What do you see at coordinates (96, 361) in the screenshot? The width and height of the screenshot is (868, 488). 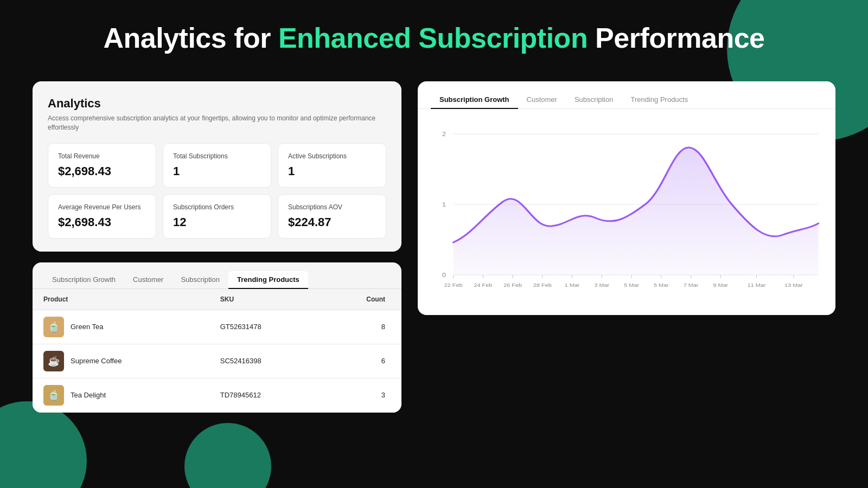 I see `product-name-2: Supreme Coffee` at bounding box center [96, 361].